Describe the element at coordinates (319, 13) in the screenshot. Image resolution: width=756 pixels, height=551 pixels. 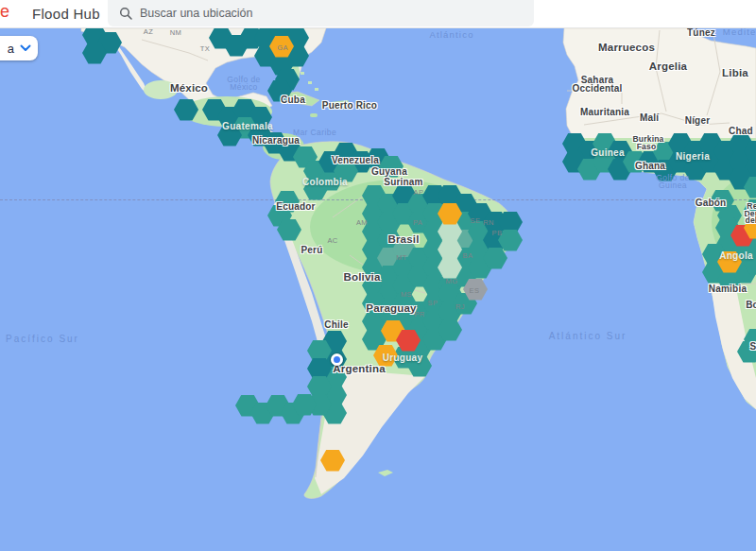
I see `search-input` at that location.